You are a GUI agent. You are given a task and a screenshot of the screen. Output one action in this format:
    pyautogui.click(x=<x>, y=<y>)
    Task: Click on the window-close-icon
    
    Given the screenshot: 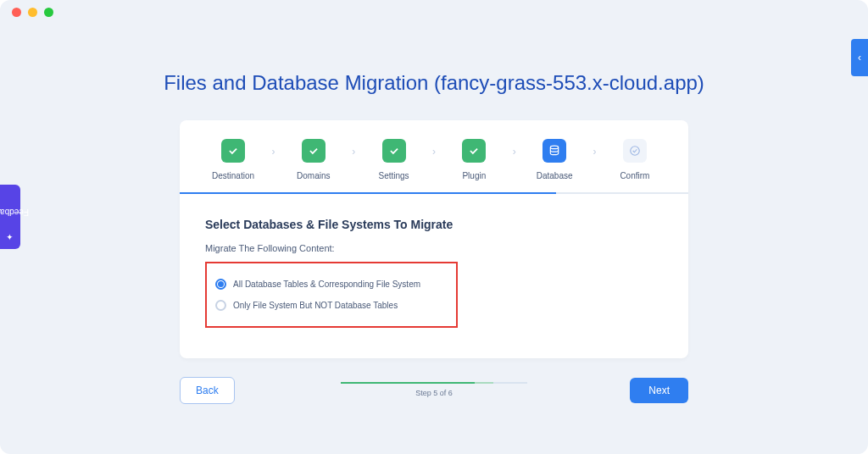 What is the action you would take?
    pyautogui.click(x=17, y=12)
    